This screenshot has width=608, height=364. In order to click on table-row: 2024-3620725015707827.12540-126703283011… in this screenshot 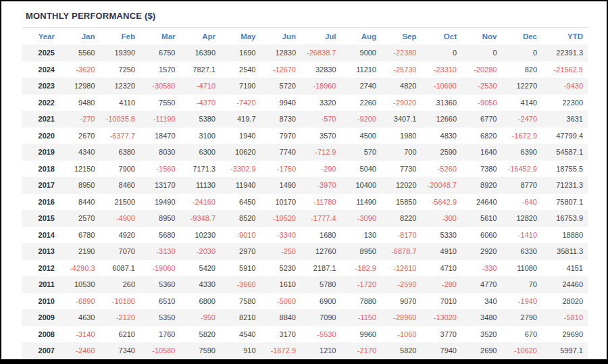, I will do `click(305, 70)`.